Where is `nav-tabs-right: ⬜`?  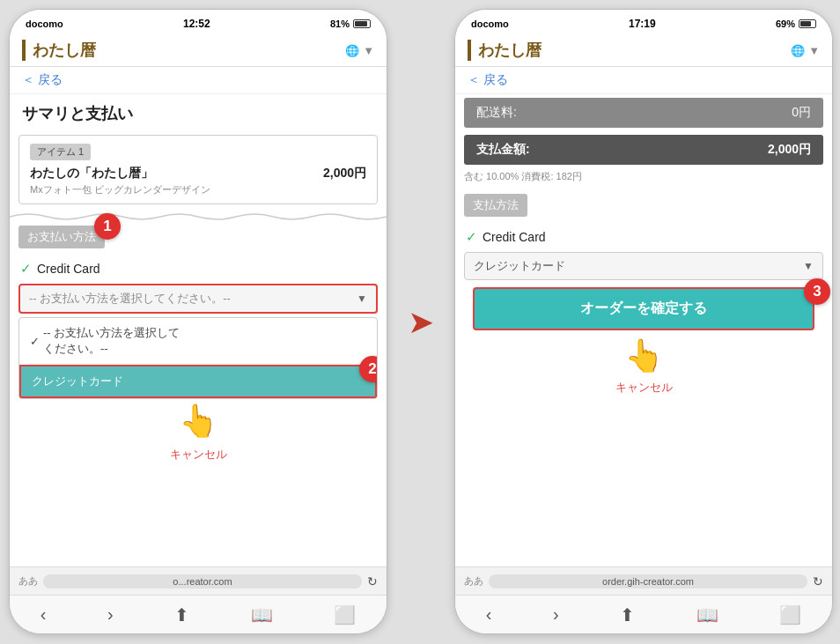
nav-tabs-right: ⬜ is located at coordinates (791, 615).